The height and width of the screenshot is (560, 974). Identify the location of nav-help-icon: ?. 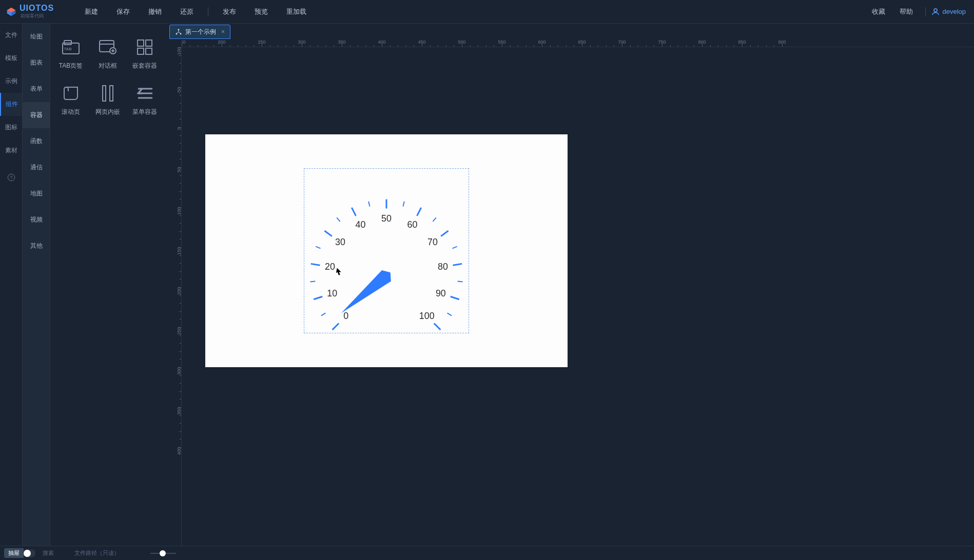
(11, 178).